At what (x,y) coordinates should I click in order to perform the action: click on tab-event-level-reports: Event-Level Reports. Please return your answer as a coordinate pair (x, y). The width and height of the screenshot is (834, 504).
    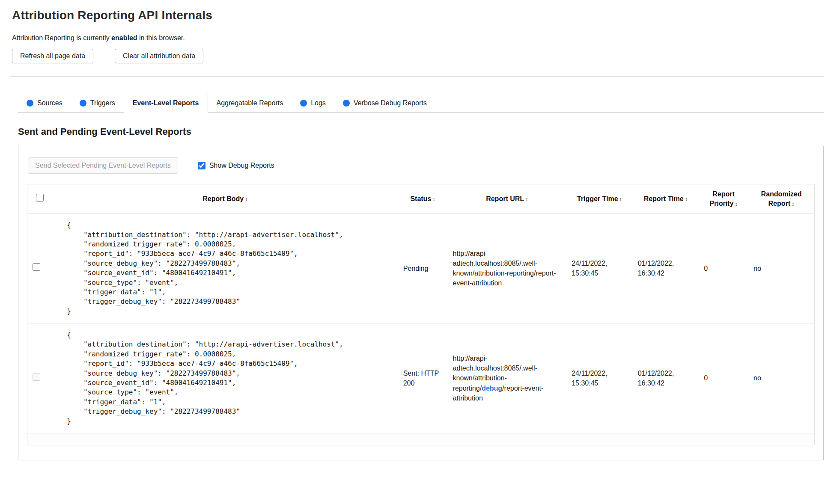
    Looking at the image, I should click on (166, 103).